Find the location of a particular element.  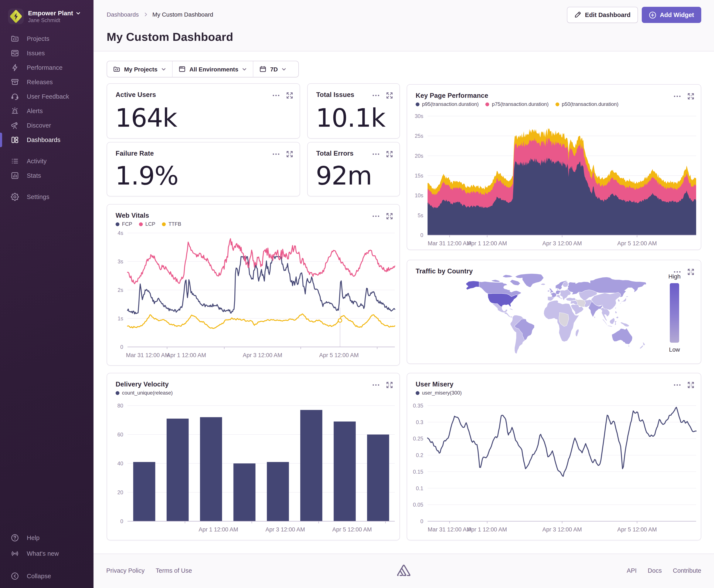

country-se-asia is located at coordinates (605, 314).